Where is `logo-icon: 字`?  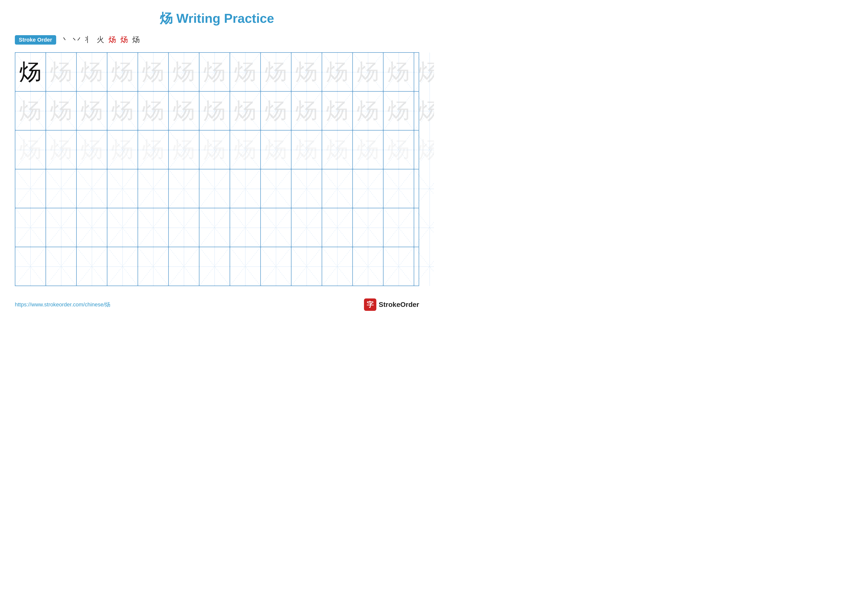 logo-icon: 字 is located at coordinates (370, 305).